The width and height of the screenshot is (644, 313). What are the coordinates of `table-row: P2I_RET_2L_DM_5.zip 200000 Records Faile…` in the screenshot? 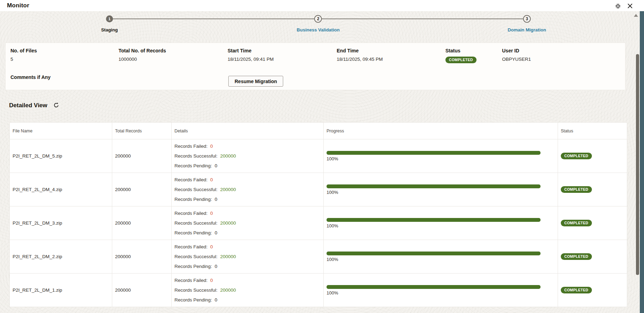 It's located at (319, 156).